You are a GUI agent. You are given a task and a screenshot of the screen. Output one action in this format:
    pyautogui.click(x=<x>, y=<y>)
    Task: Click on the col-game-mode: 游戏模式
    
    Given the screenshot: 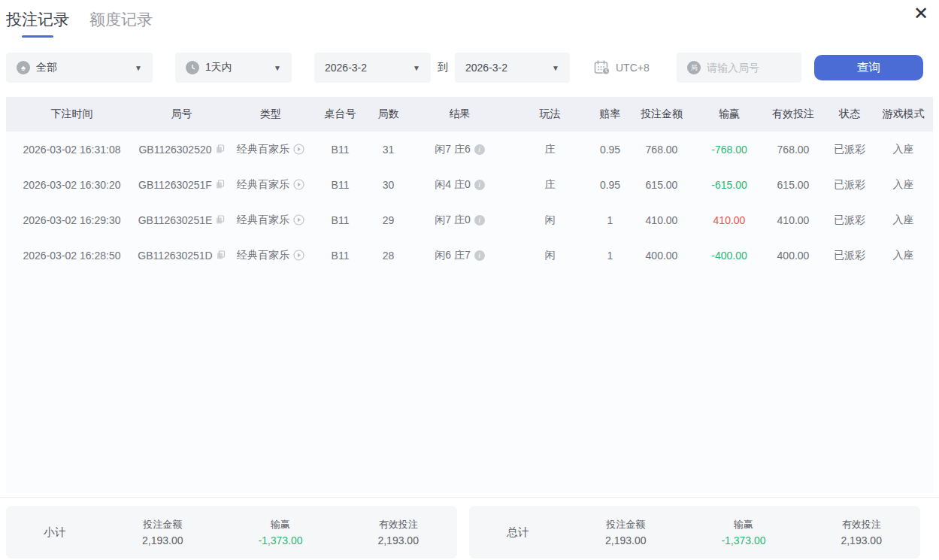 What is the action you would take?
    pyautogui.click(x=904, y=114)
    